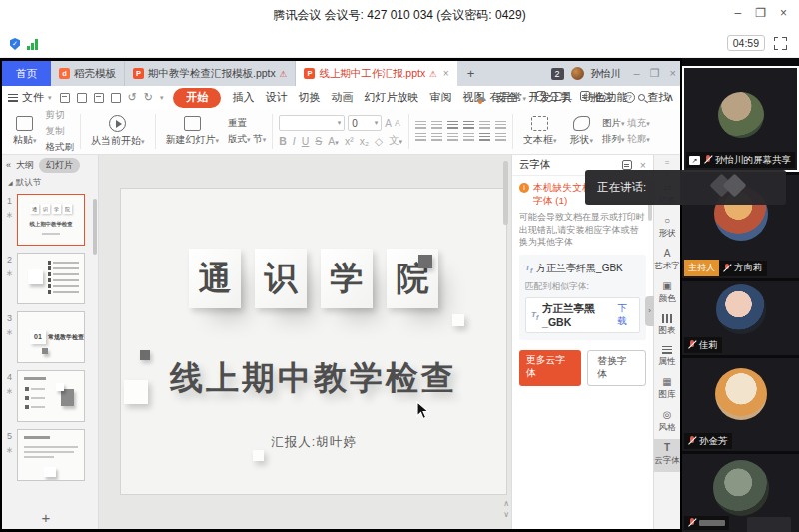 The height and width of the screenshot is (532, 799). What do you see at coordinates (550, 368) in the screenshot?
I see `more-cloud-fonts-button: 更多云字体` at bounding box center [550, 368].